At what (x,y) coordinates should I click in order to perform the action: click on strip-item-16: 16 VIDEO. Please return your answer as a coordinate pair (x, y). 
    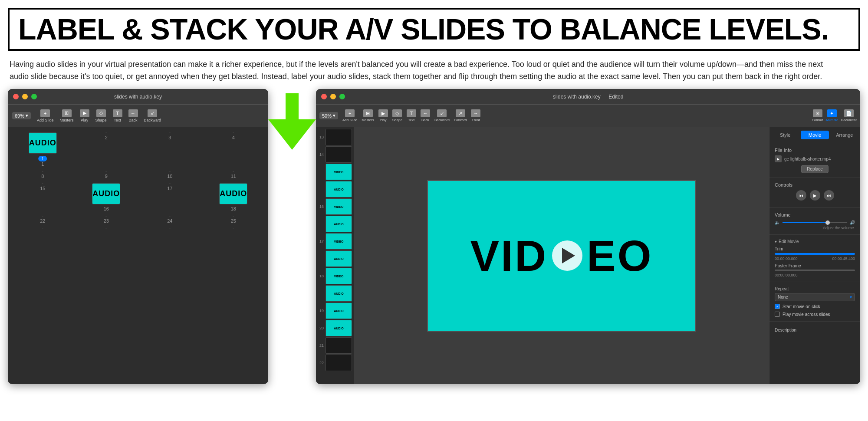
    Looking at the image, I should click on (335, 207).